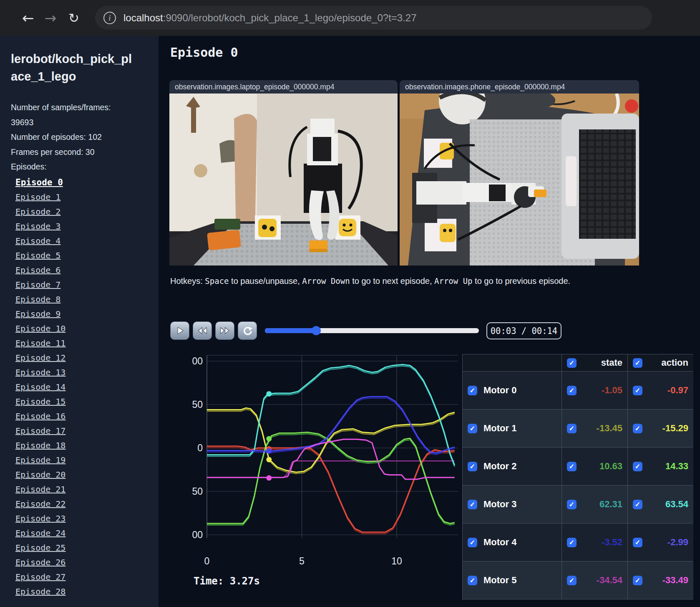 The image size is (700, 607). Describe the element at coordinates (40, 592) in the screenshot. I see `episode-link-28: Episode 28` at that location.